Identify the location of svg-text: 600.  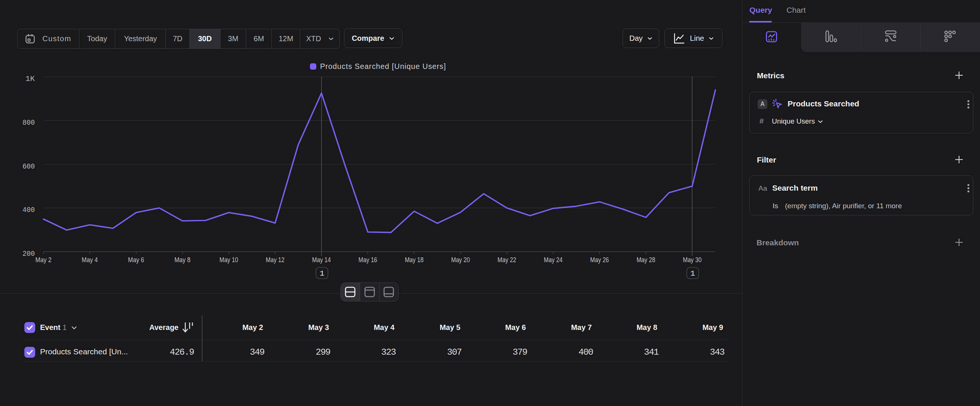
(29, 167).